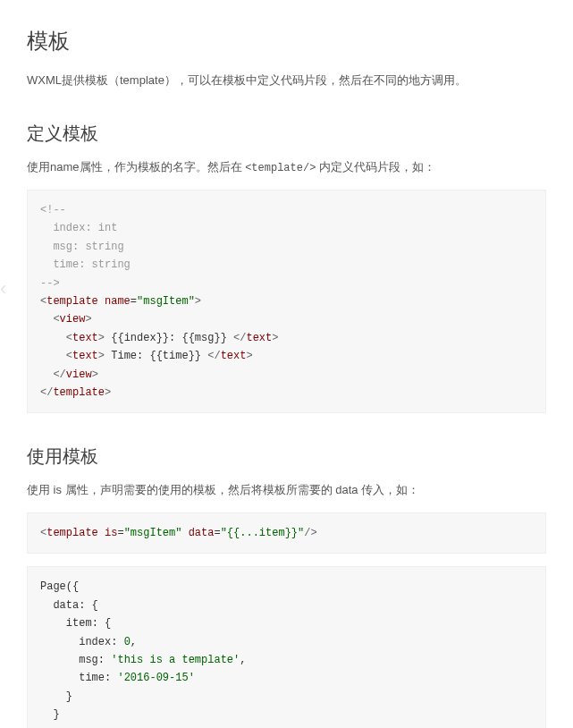 Image resolution: width=573 pixels, height=728 pixels. Describe the element at coordinates (286, 41) in the screenshot. I see `page-title: 模板` at that location.